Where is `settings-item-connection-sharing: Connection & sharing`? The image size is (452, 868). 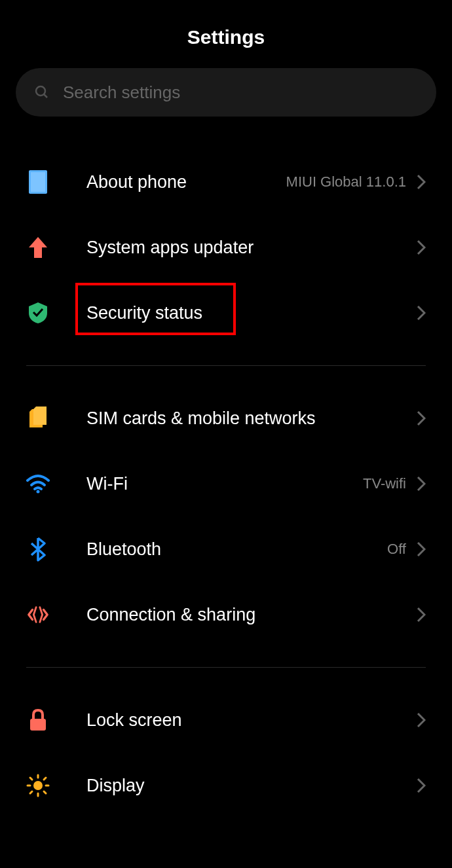
settings-item-connection-sharing: Connection & sharing is located at coordinates (226, 615).